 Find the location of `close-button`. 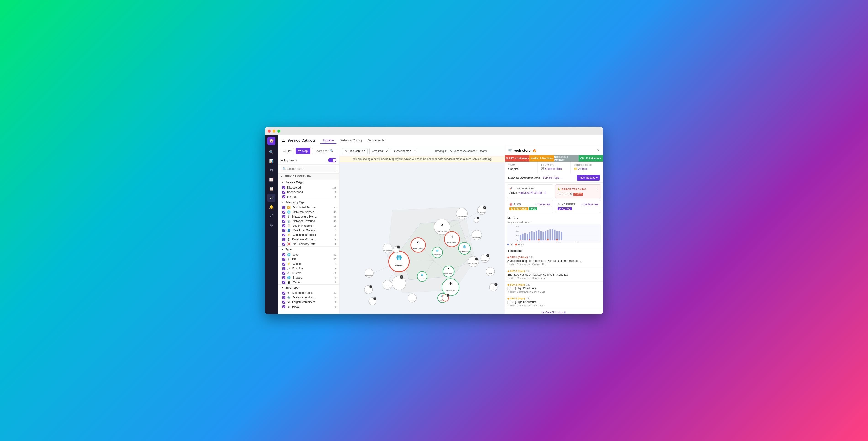

close-button is located at coordinates (269, 131).